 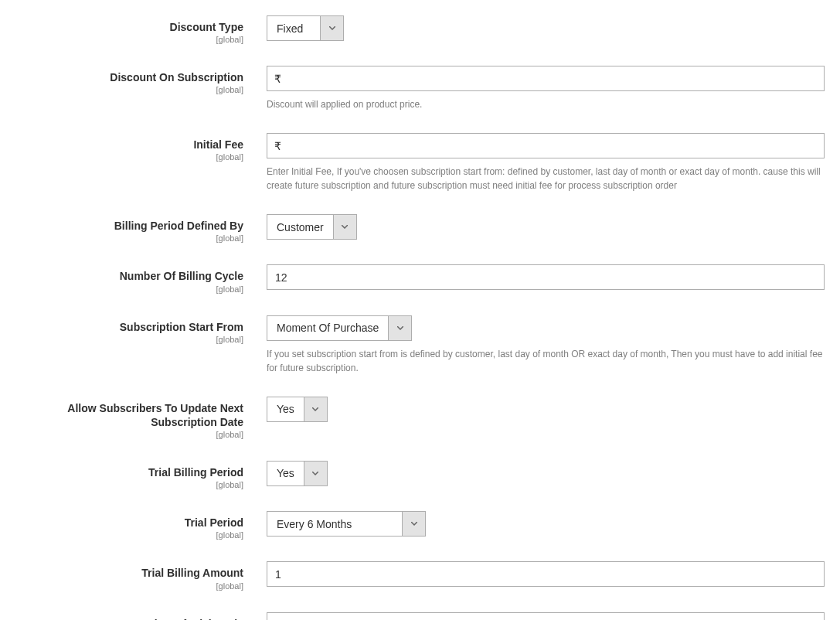 What do you see at coordinates (420, 617) in the screenshot?
I see `field-number-of-trial-cycle: Number Of Trial Cycle [global]` at bounding box center [420, 617].